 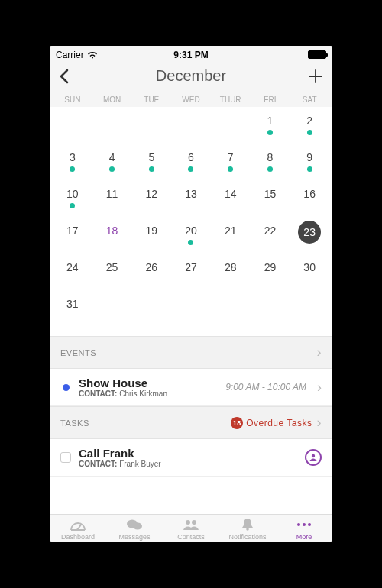 I want to click on tab-more: More, so click(x=304, y=528).